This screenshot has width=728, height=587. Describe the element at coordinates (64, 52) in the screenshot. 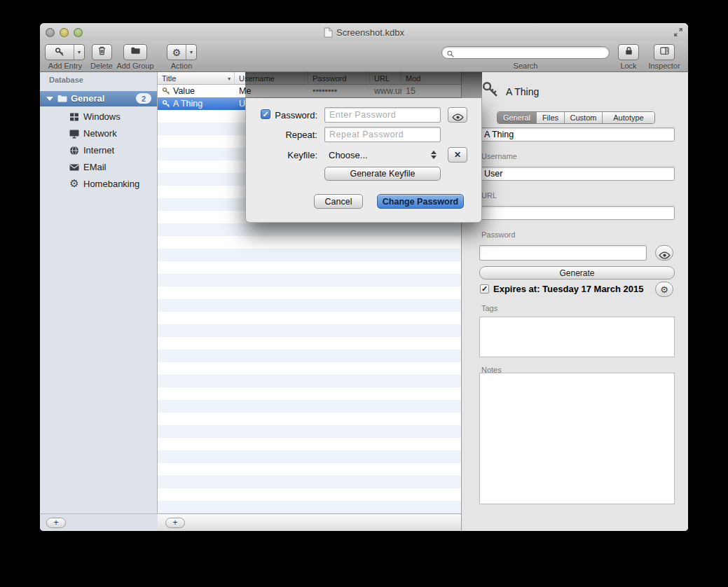

I see `add-entry-button: ▾` at that location.